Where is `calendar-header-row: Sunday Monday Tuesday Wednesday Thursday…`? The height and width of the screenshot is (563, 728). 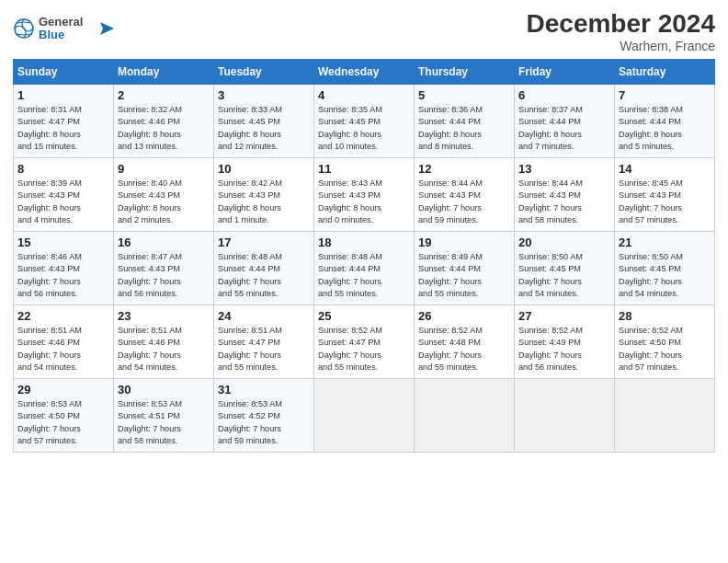
calendar-header-row: Sunday Monday Tuesday Wednesday Thursday… is located at coordinates (364, 72).